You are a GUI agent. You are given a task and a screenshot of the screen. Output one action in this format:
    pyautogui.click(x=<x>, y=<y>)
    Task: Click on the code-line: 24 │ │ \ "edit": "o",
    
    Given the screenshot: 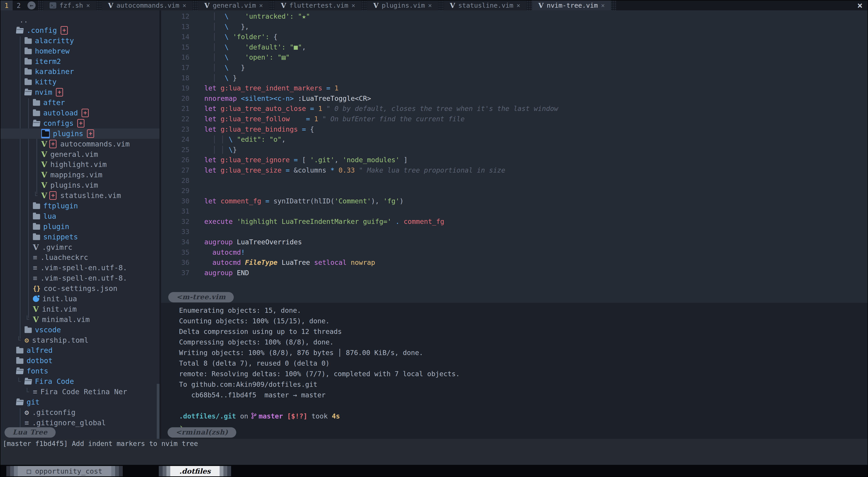 What is the action you would take?
    pyautogui.click(x=515, y=139)
    